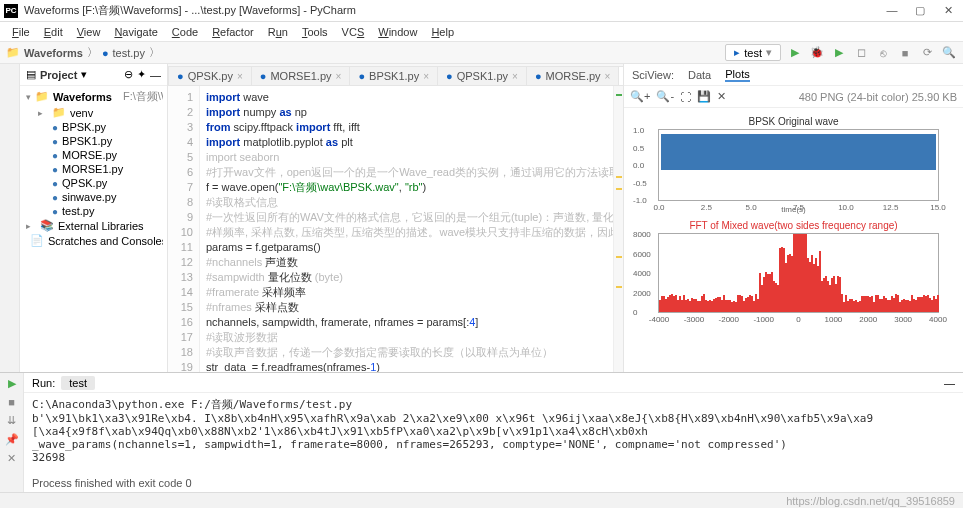 The width and height of the screenshot is (963, 508). Describe the element at coordinates (128, 74) in the screenshot. I see `collapse-icon: ⊖` at that location.